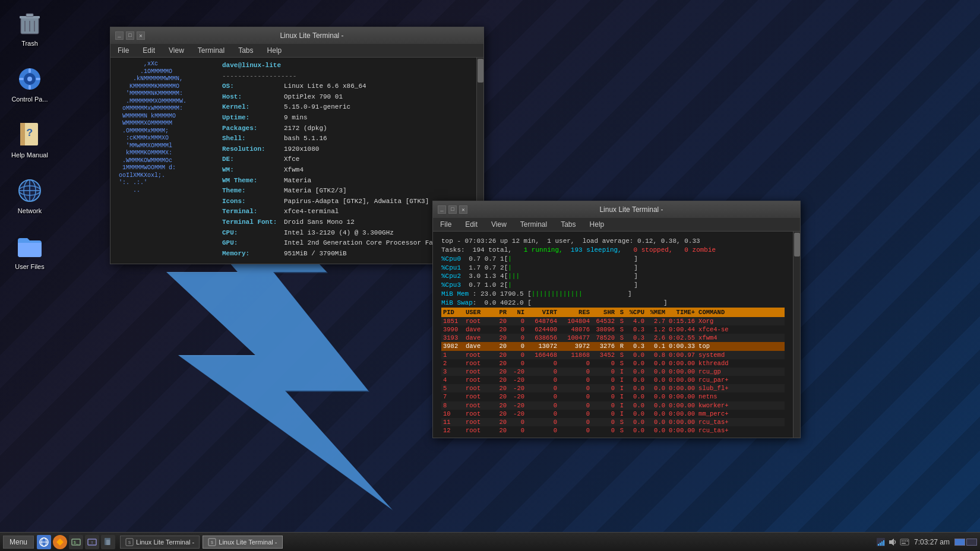 This screenshot has height=551, width=980. What do you see at coordinates (613, 251) in the screenshot?
I see `tasks-line: Tasks: 194 total, 1 running, 193 sleepin…` at bounding box center [613, 251].